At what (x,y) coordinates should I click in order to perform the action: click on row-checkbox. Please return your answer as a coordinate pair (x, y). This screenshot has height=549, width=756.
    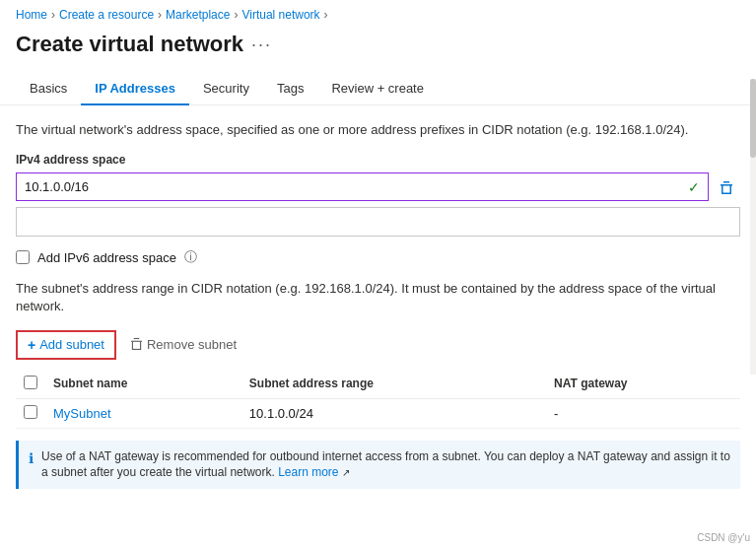
    Looking at the image, I should click on (31, 412).